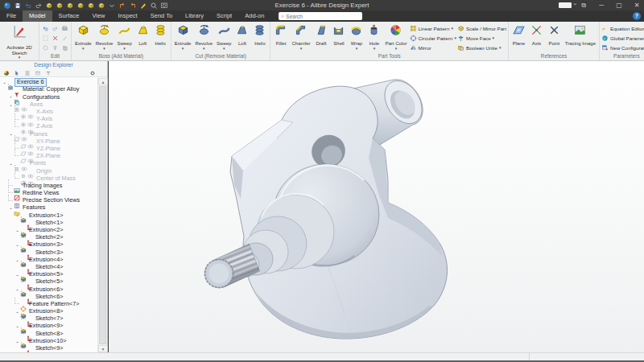  What do you see at coordinates (55, 39) in the screenshot?
I see `delete-icon` at bounding box center [55, 39].